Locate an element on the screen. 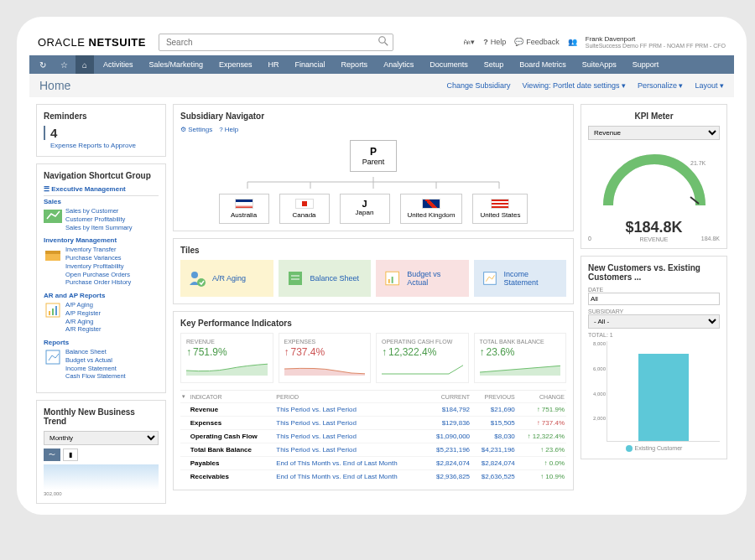 This screenshot has width=755, height=560. table-row: ExpensesThis Period vs. Last Period$129,… is located at coordinates (373, 423).